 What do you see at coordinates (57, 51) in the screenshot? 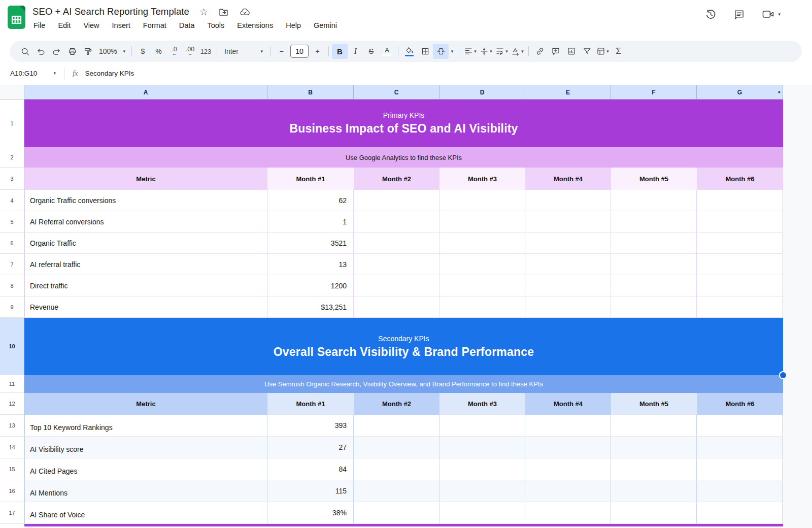
I see `redo-button` at bounding box center [57, 51].